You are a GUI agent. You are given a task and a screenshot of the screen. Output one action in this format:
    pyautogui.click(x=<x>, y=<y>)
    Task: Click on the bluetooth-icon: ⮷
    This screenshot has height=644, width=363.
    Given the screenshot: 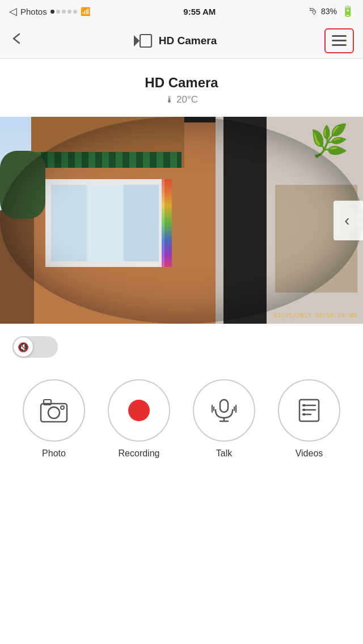 What is the action you would take?
    pyautogui.click(x=313, y=11)
    